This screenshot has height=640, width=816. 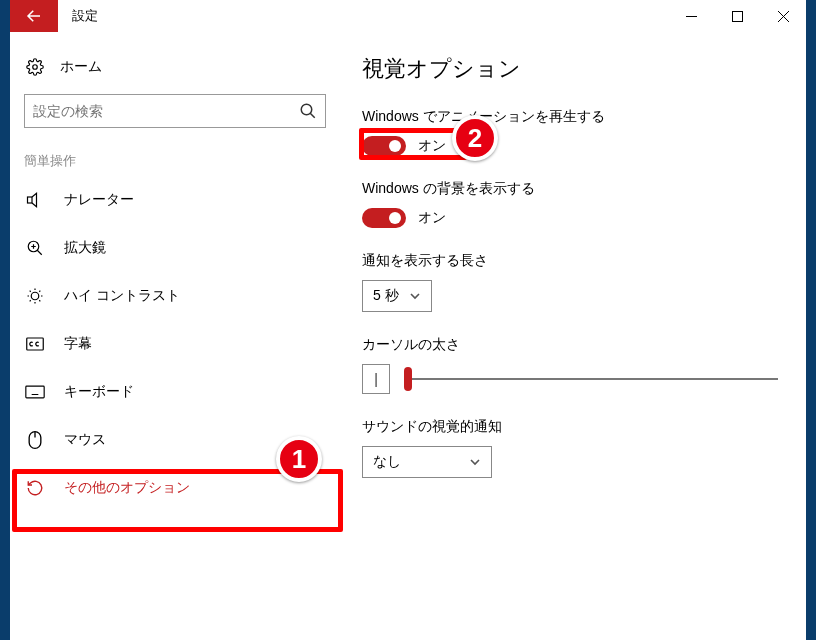 What do you see at coordinates (35, 67) in the screenshot?
I see `gear-icon` at bounding box center [35, 67].